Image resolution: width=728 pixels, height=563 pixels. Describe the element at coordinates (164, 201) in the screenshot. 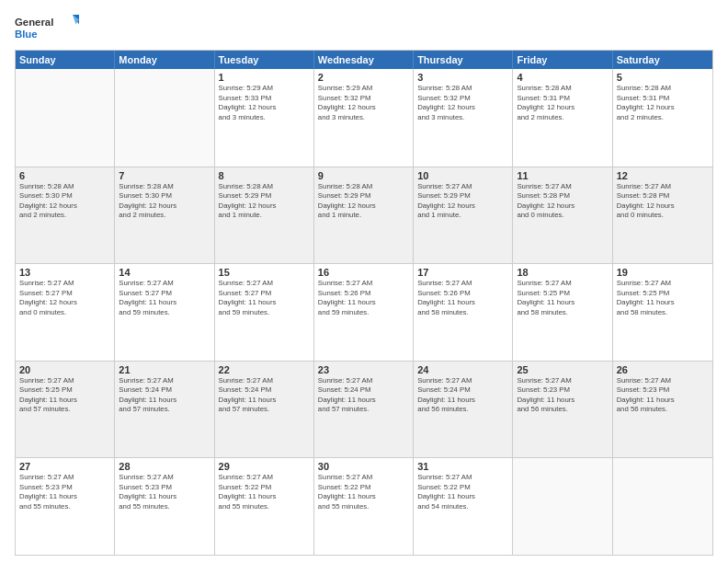

I see `day-info: Sunrise: 5:28 AM Sunset: 5:30 PM Dayligh…` at that location.